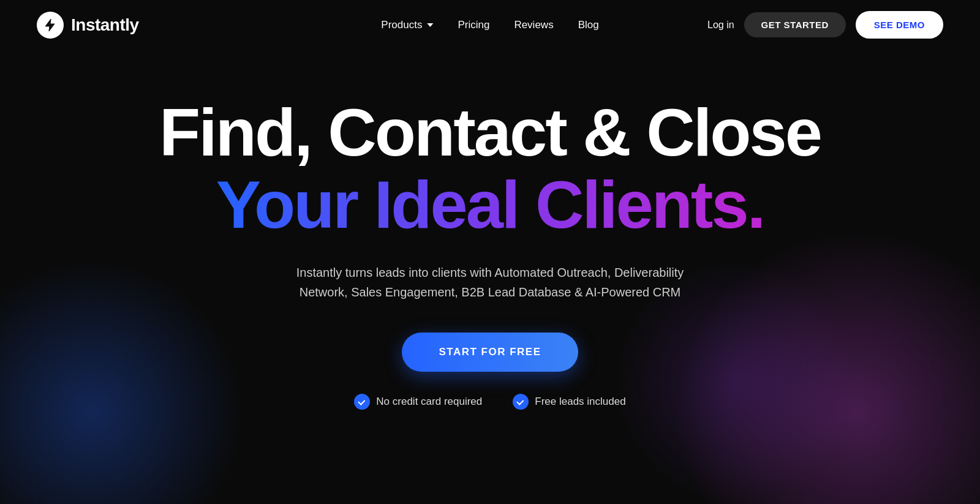 This screenshot has width=980, height=504. What do you see at coordinates (490, 24) in the screenshot?
I see `navbar: Instantly Products Pricing Reviews Blog …` at bounding box center [490, 24].